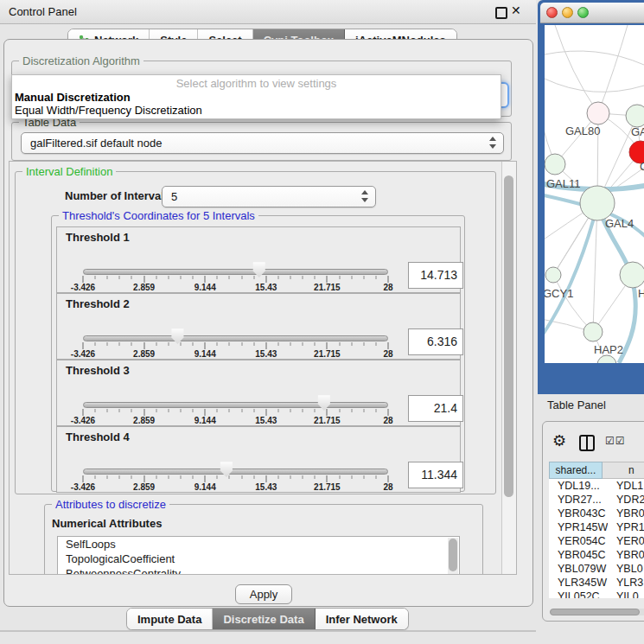  I want to click on table-row: YLR345WYLR3, so click(596, 583).